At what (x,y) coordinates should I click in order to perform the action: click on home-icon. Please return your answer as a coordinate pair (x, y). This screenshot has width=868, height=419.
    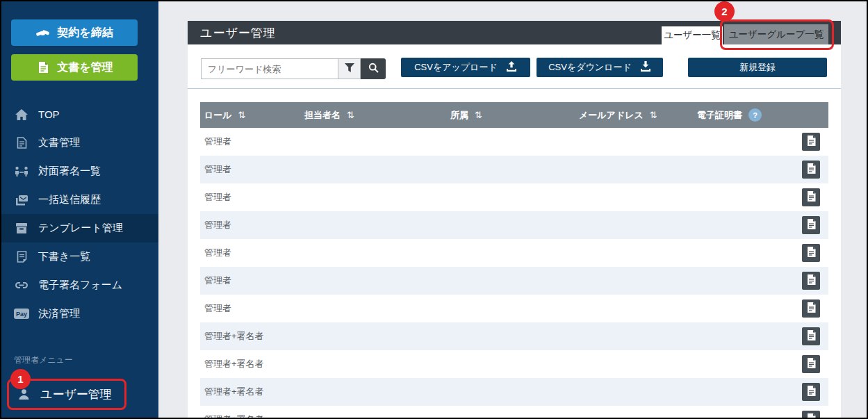
    Looking at the image, I should click on (22, 115).